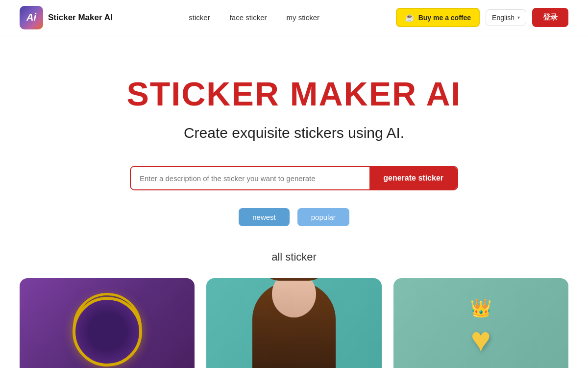 This screenshot has height=368, width=588. What do you see at coordinates (107, 327) in the screenshot?
I see `sticker-circle-design: ★ AI ★` at bounding box center [107, 327].